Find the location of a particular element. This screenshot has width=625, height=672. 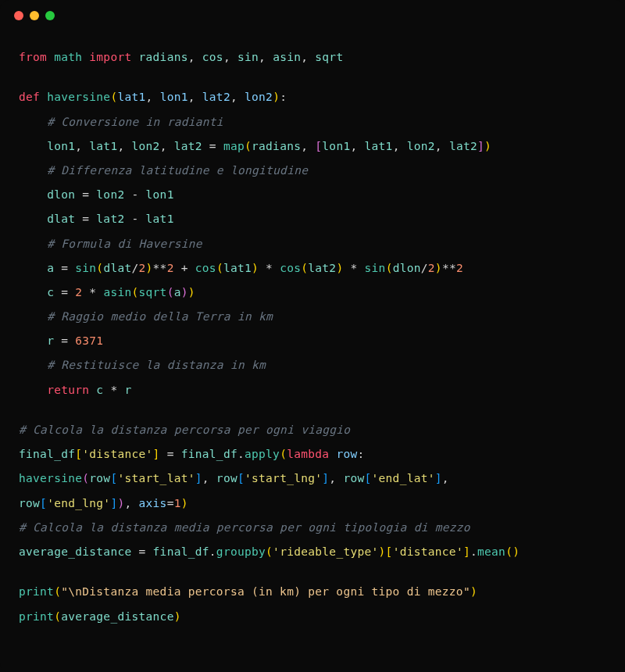

code-line: return c * r is located at coordinates (312, 391).